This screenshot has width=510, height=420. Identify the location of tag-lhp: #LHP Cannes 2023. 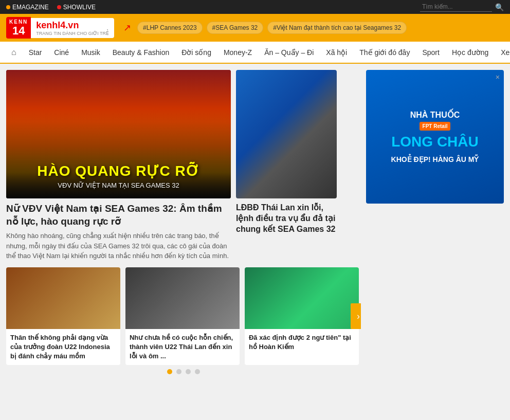
(170, 28).